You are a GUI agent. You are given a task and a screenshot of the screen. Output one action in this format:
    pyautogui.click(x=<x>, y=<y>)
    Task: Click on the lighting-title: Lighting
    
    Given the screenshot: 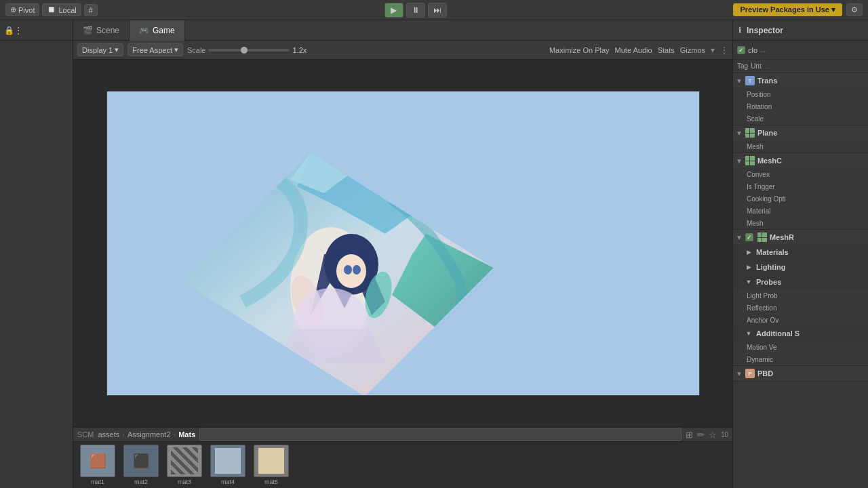 What is the action you would take?
    pyautogui.click(x=770, y=267)
    